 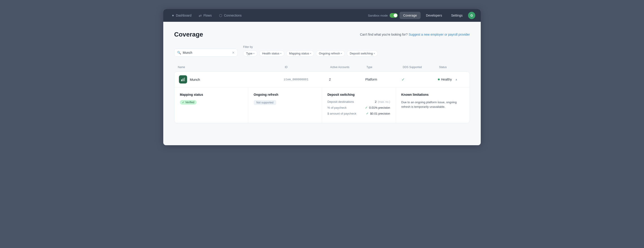 What do you see at coordinates (272, 54) in the screenshot?
I see `filter-health-status: Health status ▾` at bounding box center [272, 54].